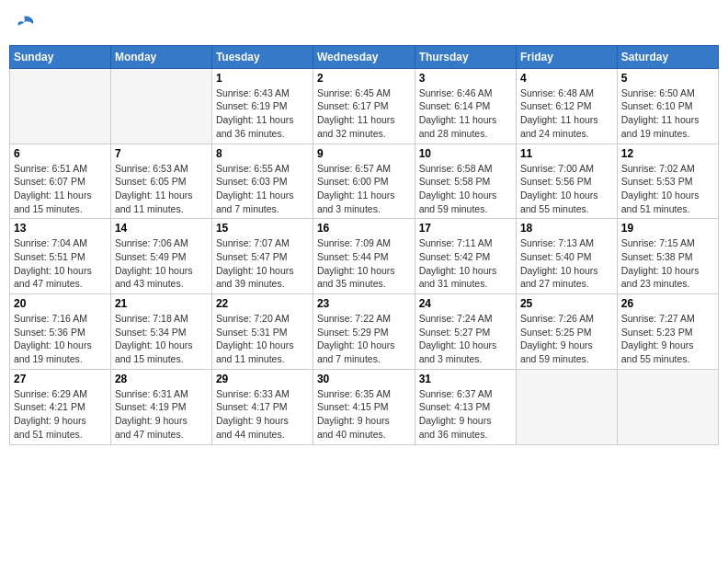  I want to click on day-number: 9, so click(364, 154).